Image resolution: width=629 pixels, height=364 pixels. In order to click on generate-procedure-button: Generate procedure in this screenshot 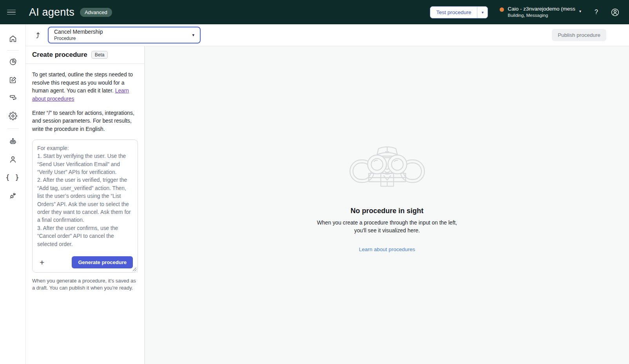, I will do `click(102, 263)`.